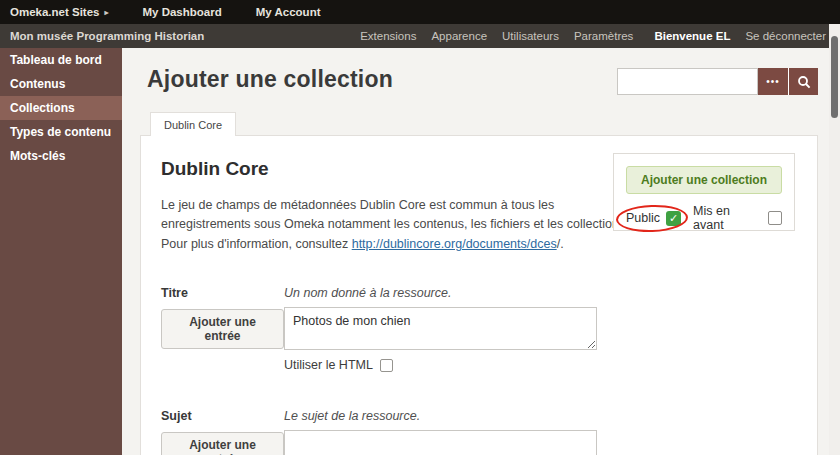 The image size is (840, 455). Describe the element at coordinates (704, 180) in the screenshot. I see `add-collection-submit-button: Ajouter une collection` at that location.